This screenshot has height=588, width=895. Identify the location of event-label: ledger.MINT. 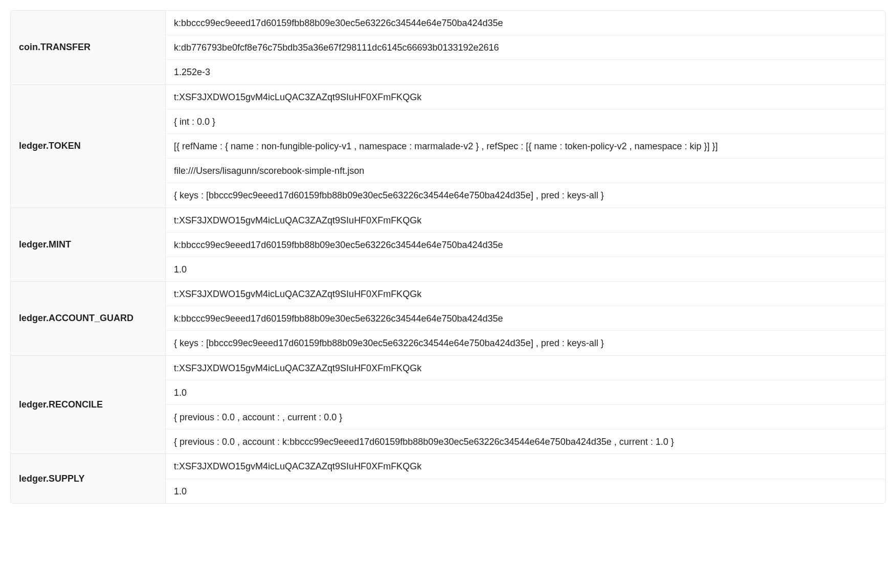
(88, 245).